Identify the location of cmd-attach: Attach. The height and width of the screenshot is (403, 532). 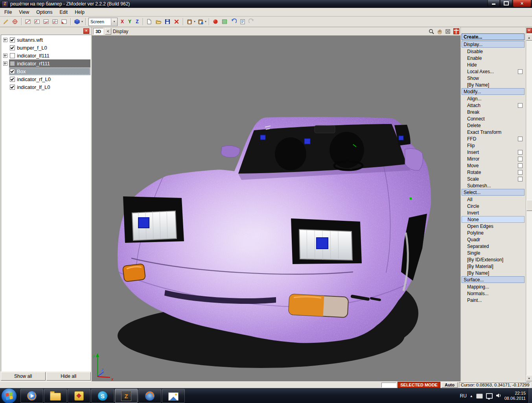
(493, 105).